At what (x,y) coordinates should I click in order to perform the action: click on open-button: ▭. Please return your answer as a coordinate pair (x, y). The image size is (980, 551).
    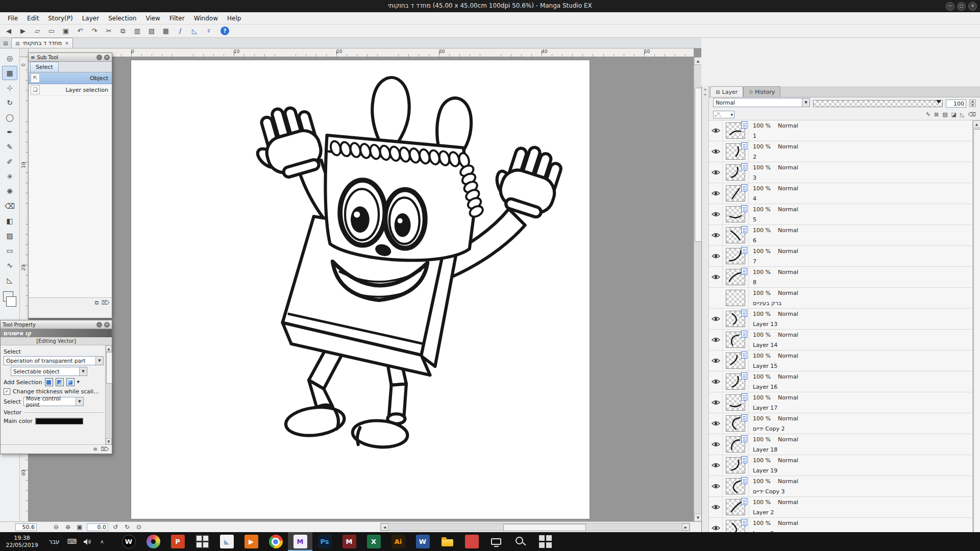
    Looking at the image, I should click on (52, 31).